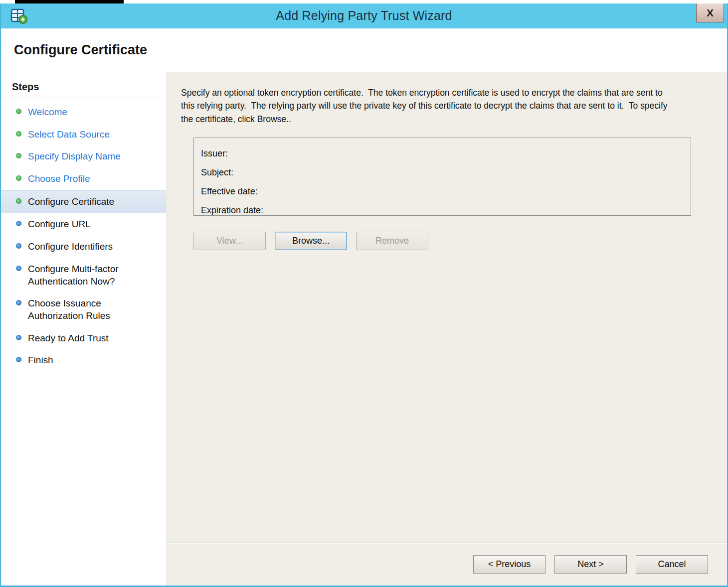 This screenshot has width=728, height=587. Describe the element at coordinates (446, 210) in the screenshot. I see `cert-field-expiration-date: Expiration date:` at that location.